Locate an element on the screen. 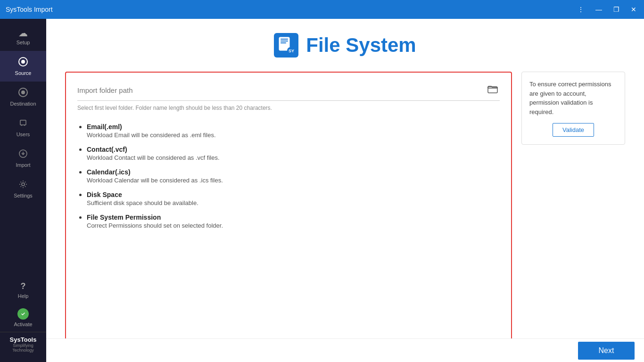 The height and width of the screenshot is (362, 644). sidebar-label-help: Help is located at coordinates (24, 296).